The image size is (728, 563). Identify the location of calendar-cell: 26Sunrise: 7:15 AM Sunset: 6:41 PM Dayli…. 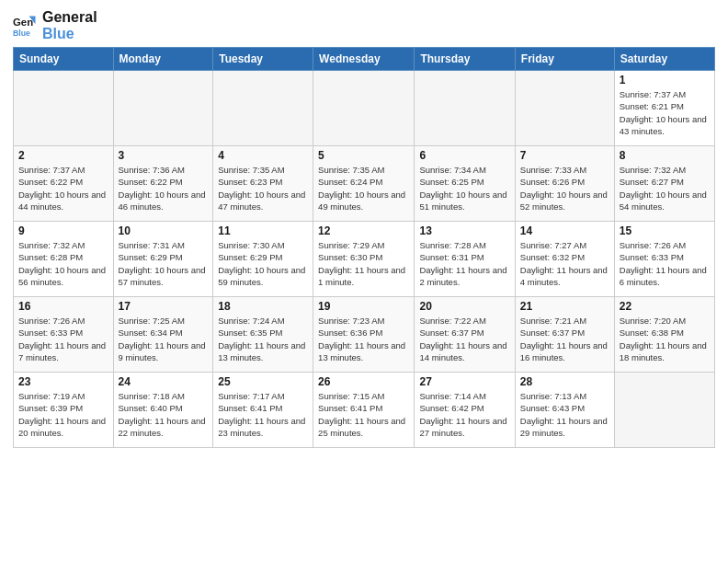
(364, 410).